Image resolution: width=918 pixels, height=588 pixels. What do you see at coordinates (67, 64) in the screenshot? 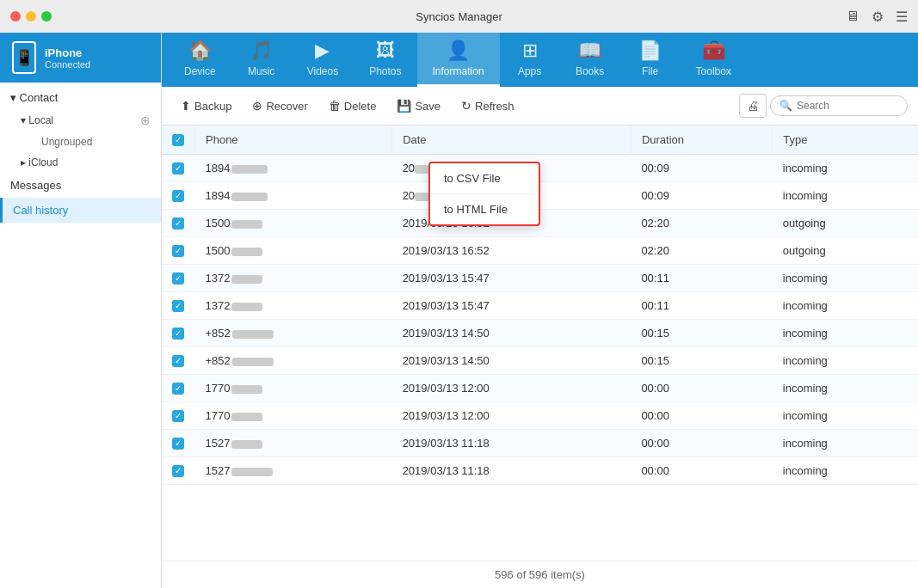
I see `device-status: Connected` at bounding box center [67, 64].